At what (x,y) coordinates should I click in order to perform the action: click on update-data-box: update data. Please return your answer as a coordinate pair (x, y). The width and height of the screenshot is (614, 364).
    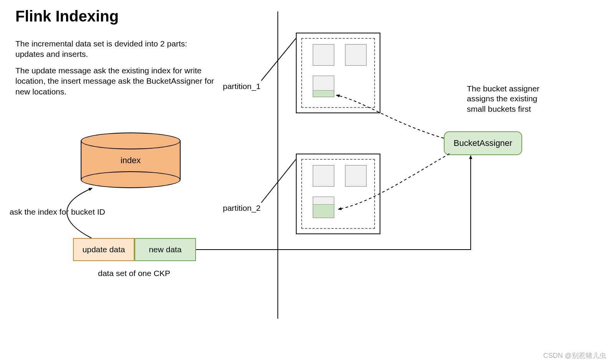
    Looking at the image, I should click on (104, 250).